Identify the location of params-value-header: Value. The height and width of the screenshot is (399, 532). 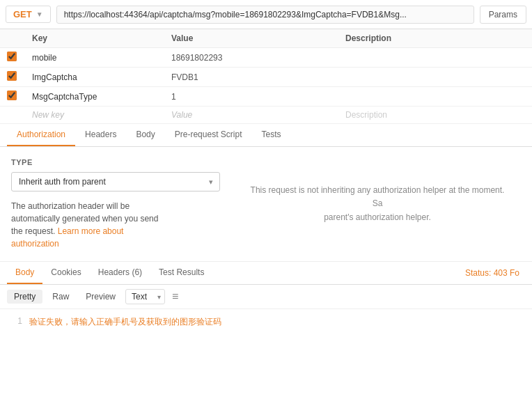
(251, 39).